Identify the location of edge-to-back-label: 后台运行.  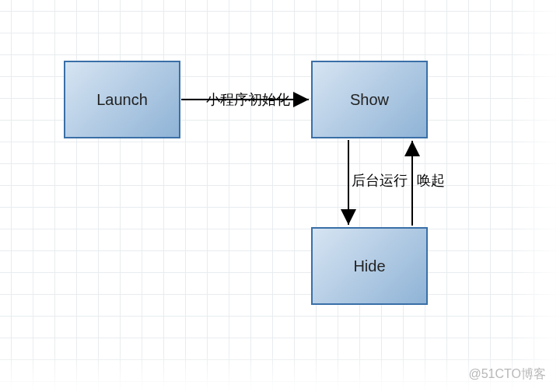
(380, 180).